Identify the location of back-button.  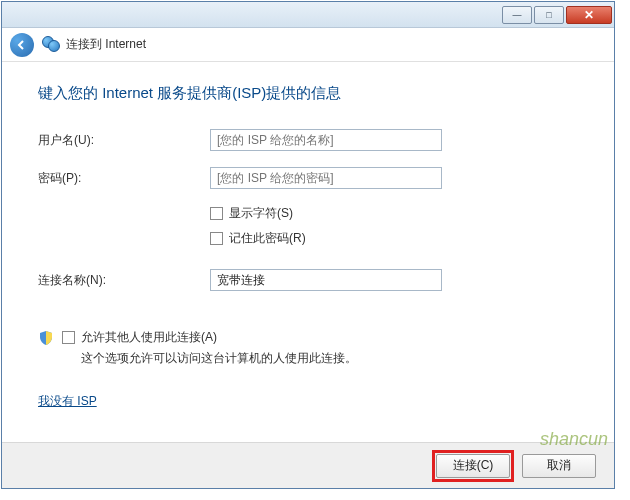
(22, 45).